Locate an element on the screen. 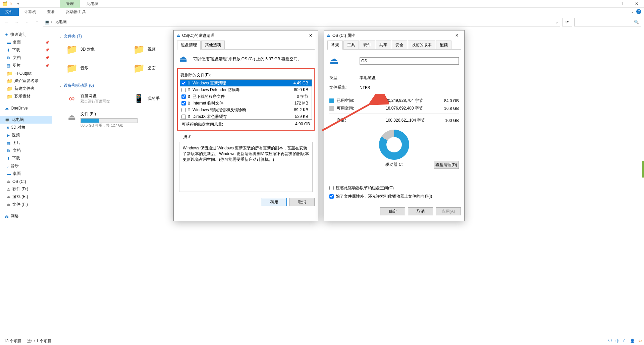 Image resolution: width=644 pixels, height=345 pixels. tray-gear-icon: ⚙ is located at coordinates (640, 341).